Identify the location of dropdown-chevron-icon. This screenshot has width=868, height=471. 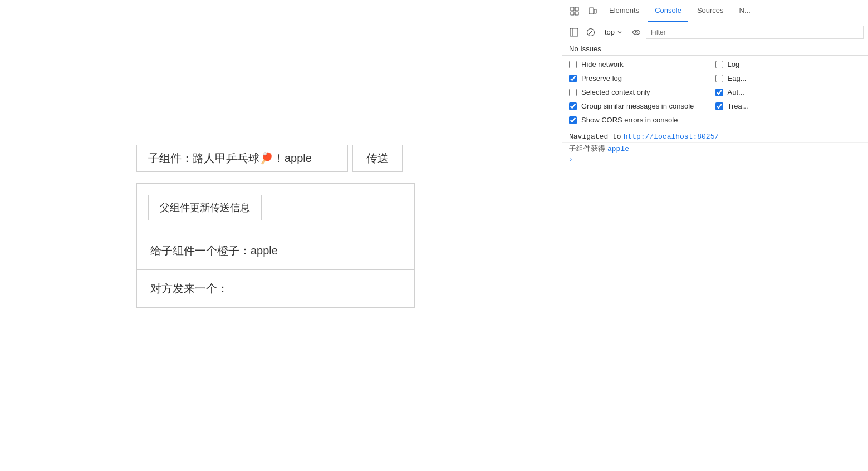
(620, 32).